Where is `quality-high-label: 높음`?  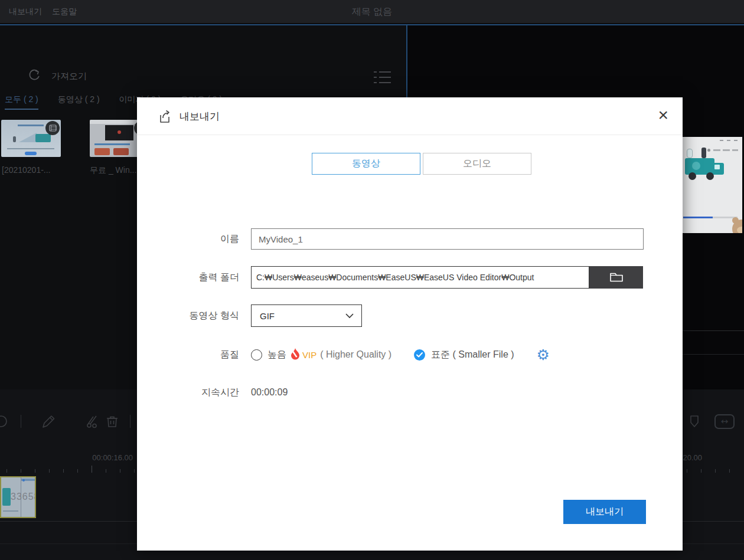 quality-high-label: 높음 is located at coordinates (277, 355).